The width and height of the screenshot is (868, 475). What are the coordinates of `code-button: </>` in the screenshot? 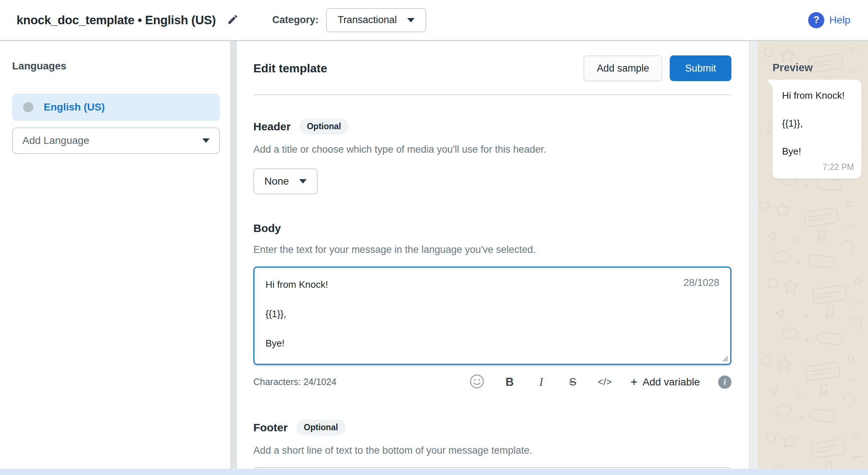 It's located at (605, 382).